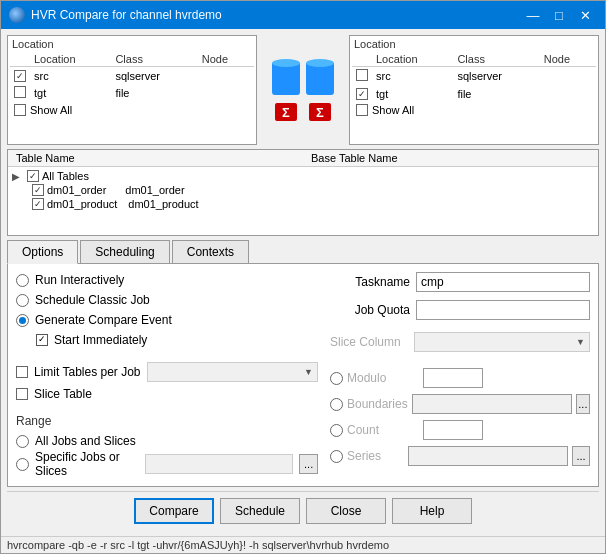  Describe the element at coordinates (460, 404) in the screenshot. I see `boundaries-row: Boundaries ...` at that location.